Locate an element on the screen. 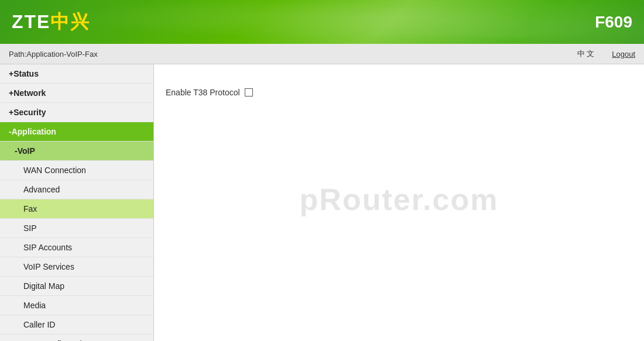 The width and height of the screenshot is (644, 341). sidebar-item-application: -Application is located at coordinates (77, 132).